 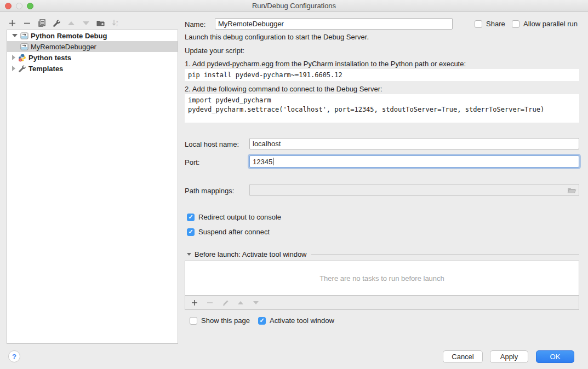 I want to click on browse-folder-icon, so click(x=572, y=191).